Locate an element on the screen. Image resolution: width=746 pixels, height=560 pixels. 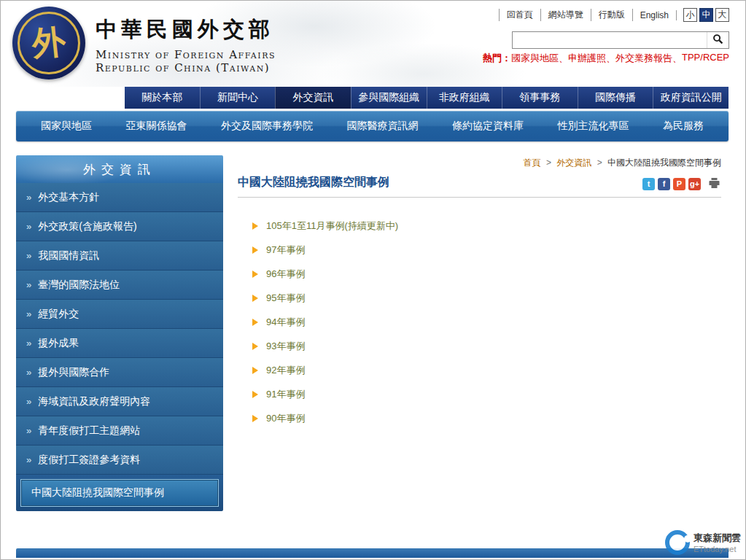
plurk-icon: P is located at coordinates (680, 184).